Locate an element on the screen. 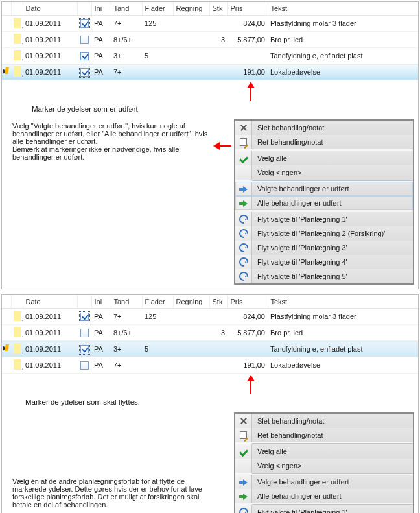 The image size is (420, 513). menu-move-plan-2: Flyt valgte til 'Planlægning 2 (Forsikri… is located at coordinates (324, 233).